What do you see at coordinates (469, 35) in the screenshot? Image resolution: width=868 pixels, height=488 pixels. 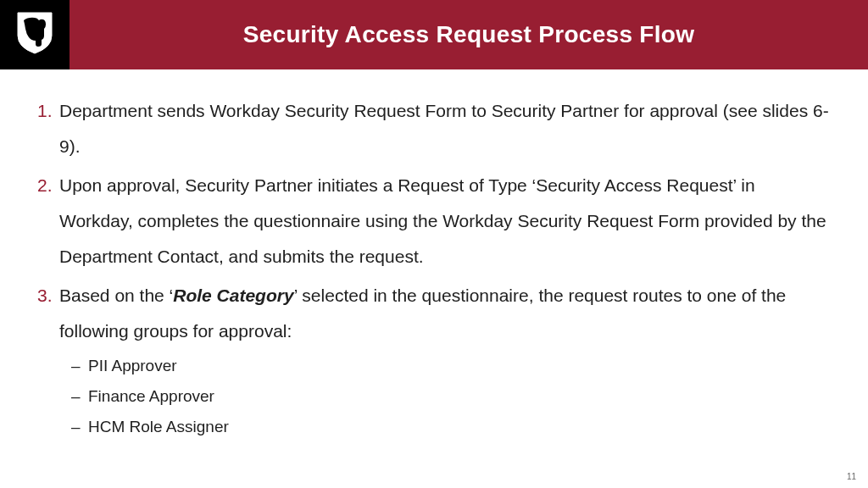 I see `title-bar: Security Access Request Process Flow` at bounding box center [469, 35].